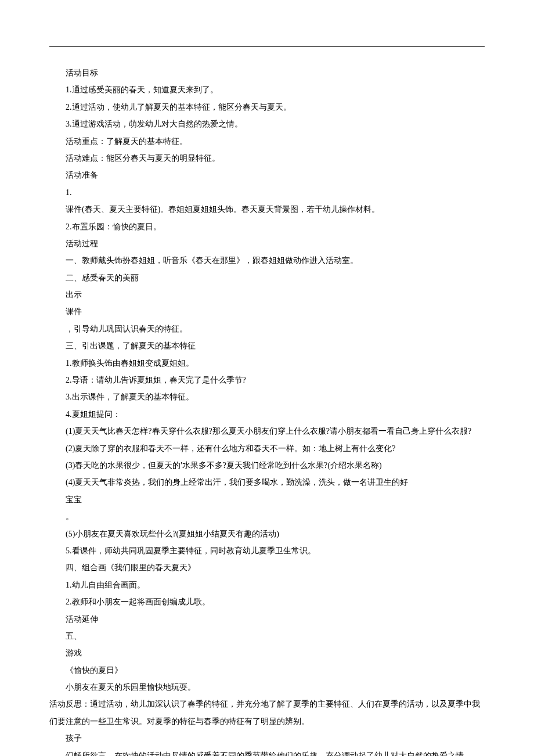  Describe the element at coordinates (267, 534) in the screenshot. I see `text-line: (5)小朋友在夏天喜欢玩些什么?(夏姐姐小结夏天有趣的活动)` at that location.